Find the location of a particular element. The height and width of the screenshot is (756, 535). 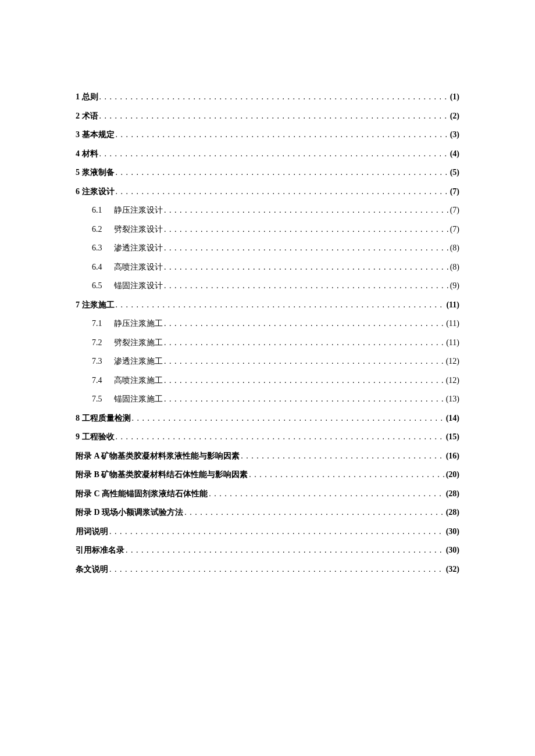

toc-entry-page: (5) is located at coordinates (455, 173).